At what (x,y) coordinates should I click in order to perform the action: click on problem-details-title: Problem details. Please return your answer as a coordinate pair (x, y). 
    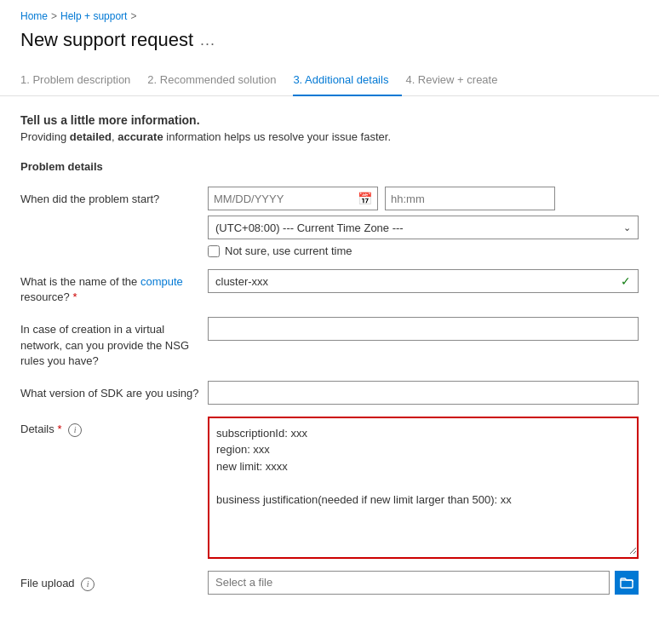
    Looking at the image, I should click on (330, 167).